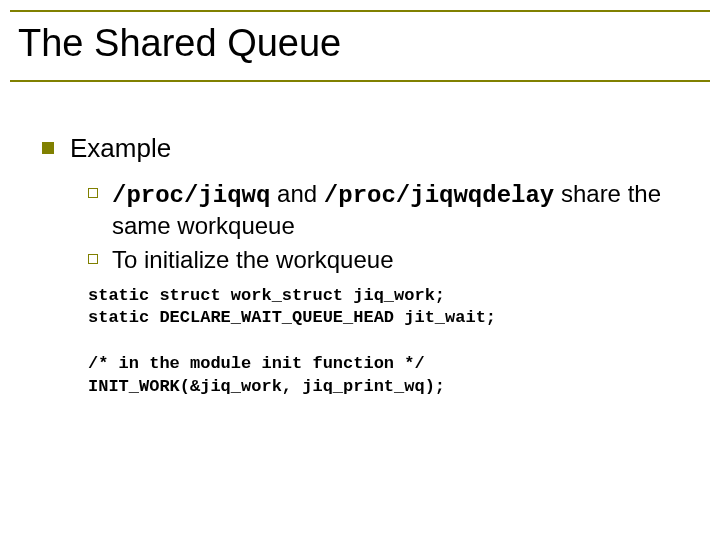  I want to click on code-line: static struct work_struct jiq_work;, so click(266, 296).